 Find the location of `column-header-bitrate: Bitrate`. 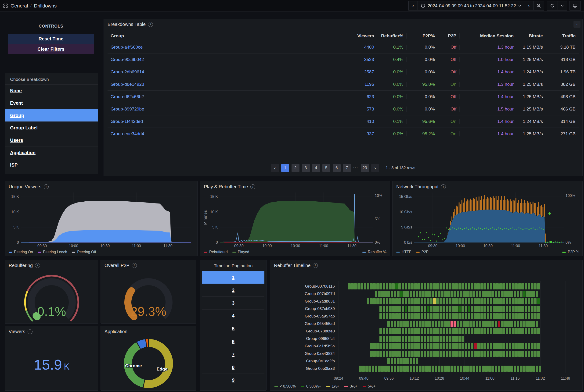

column-header-bitrate: Bitrate is located at coordinates (531, 36).